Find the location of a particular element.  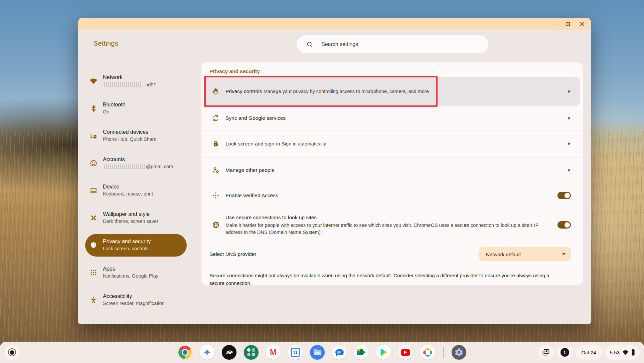

shelf-app-chrome is located at coordinates (185, 352).